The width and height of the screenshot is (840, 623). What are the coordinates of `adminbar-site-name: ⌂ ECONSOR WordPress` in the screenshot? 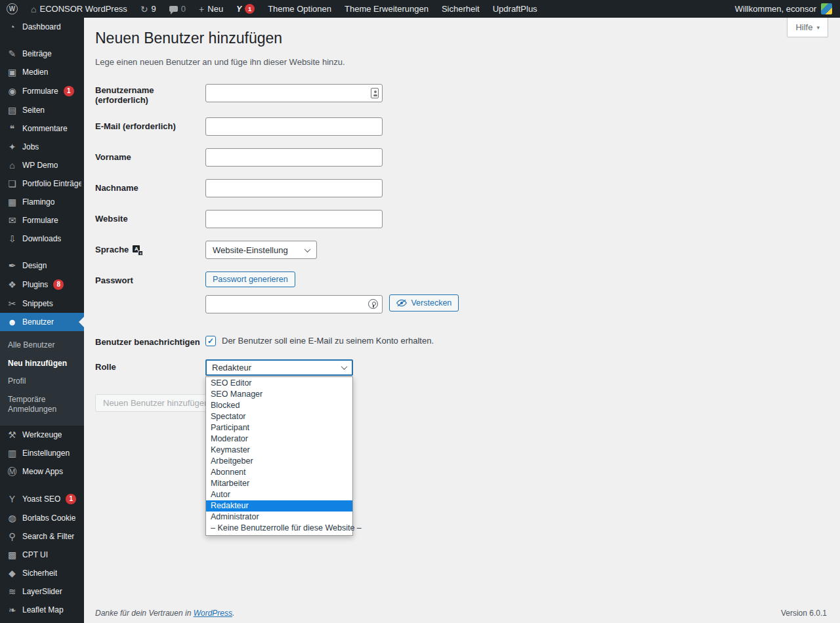 It's located at (79, 9).